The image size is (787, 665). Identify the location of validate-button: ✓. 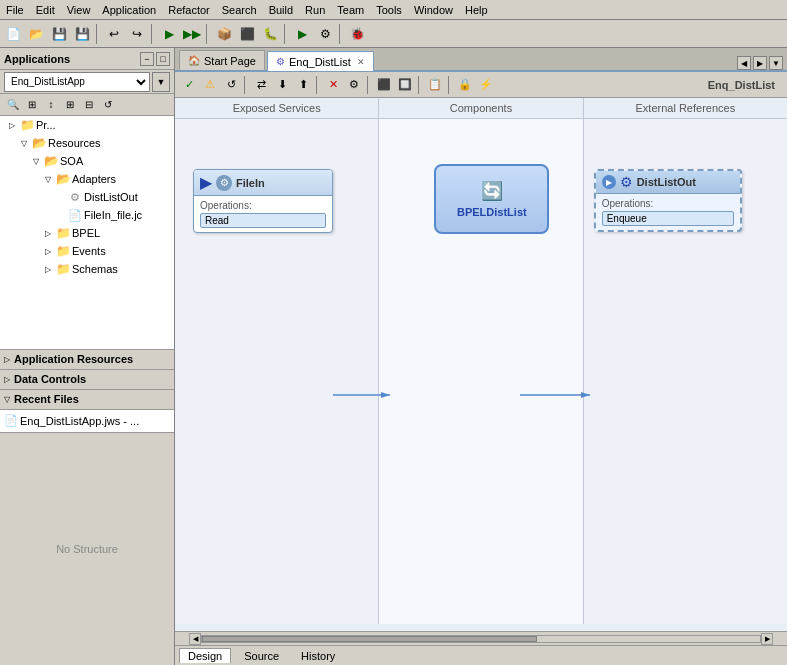
(189, 85).